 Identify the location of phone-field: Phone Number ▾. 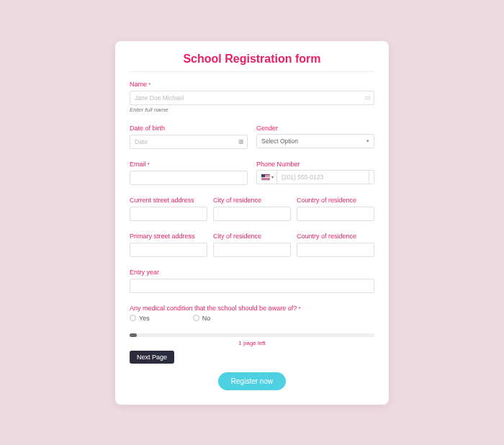
(315, 173).